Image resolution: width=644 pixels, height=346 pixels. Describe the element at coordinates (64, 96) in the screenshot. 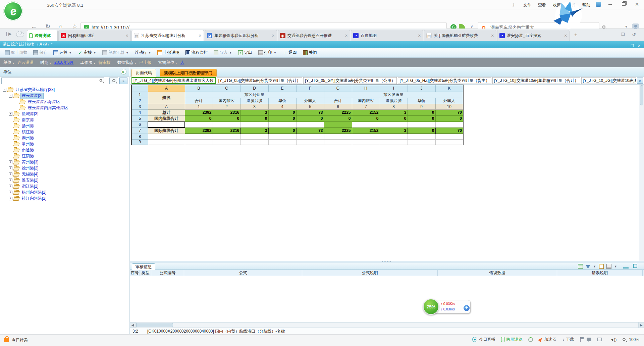

I see `tree-item-1: −连云港港[2]` at that location.